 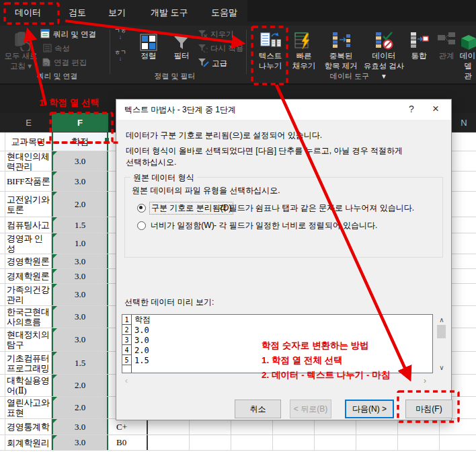 I want to click on help-button: ?, so click(x=411, y=109).